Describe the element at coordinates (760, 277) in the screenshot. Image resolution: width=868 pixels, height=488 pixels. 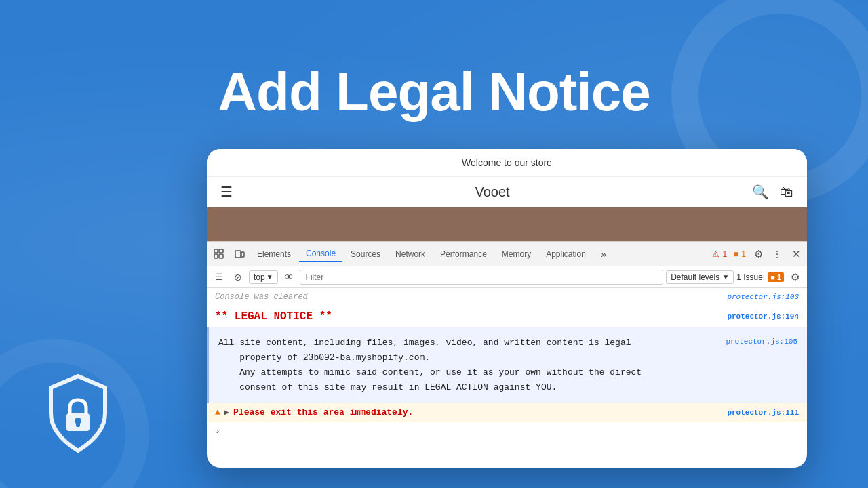
I see `issue-badge: 1 Issue: ■ 1` at that location.